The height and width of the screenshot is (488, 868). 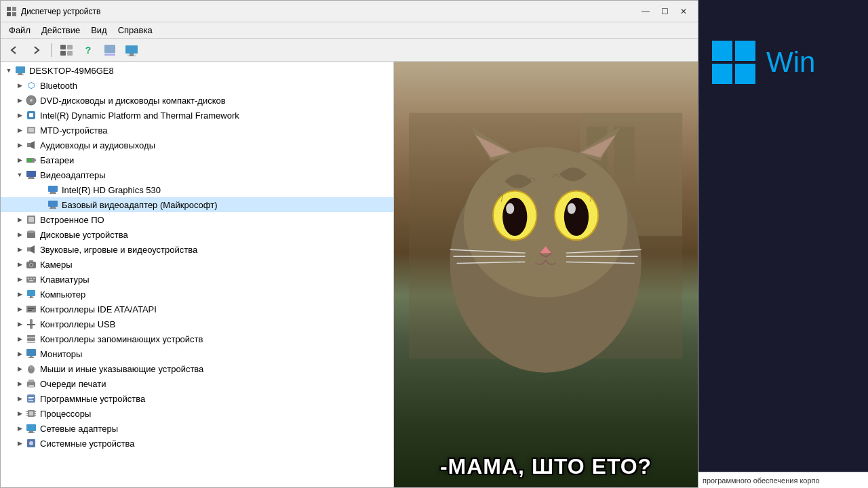 I want to click on ide-toggle: ▶, so click(x=20, y=309).